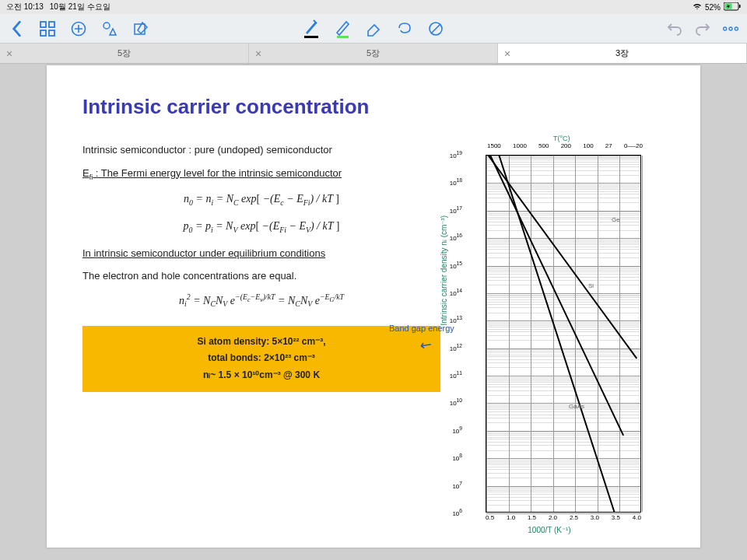 The image size is (747, 560). I want to click on redo-icon, so click(703, 29).